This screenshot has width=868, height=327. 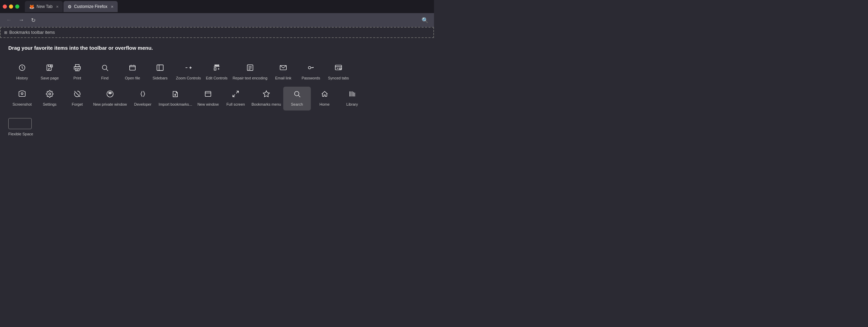 What do you see at coordinates (45, 7) in the screenshot?
I see `tab-new-tab-label: New Tab` at bounding box center [45, 7].